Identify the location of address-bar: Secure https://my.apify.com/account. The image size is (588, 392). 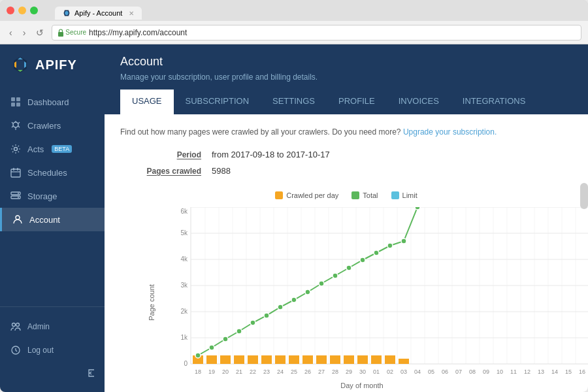
(316, 33).